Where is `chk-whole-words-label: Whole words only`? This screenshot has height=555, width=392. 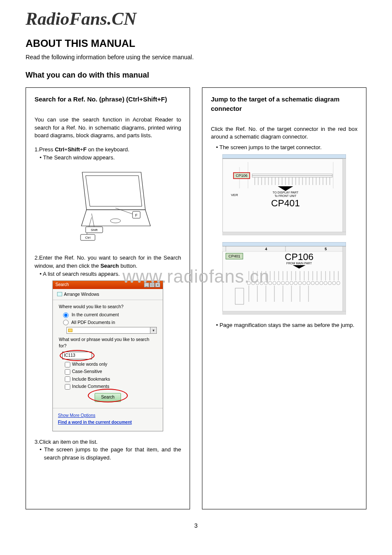
chk-whole-words-label: Whole words only is located at coordinates (89, 364).